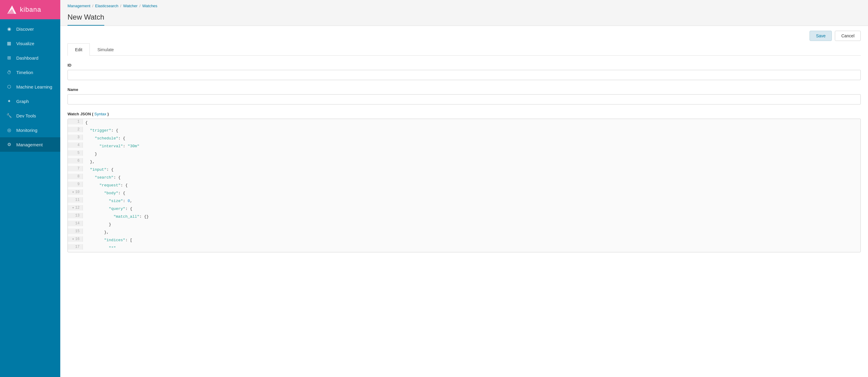  What do you see at coordinates (472, 154) in the screenshot?
I see `line-content: }` at bounding box center [472, 154].